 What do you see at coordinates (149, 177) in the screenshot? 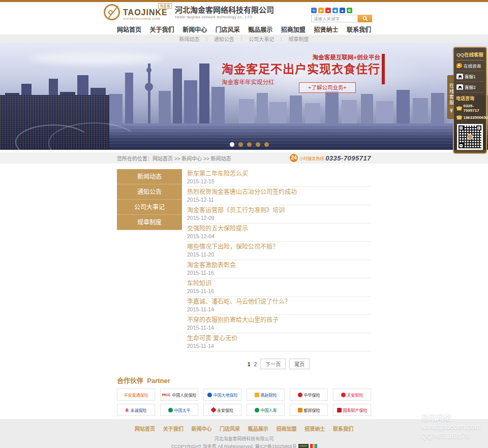
I see `sidebar-item-news: 新闻动态` at bounding box center [149, 177].